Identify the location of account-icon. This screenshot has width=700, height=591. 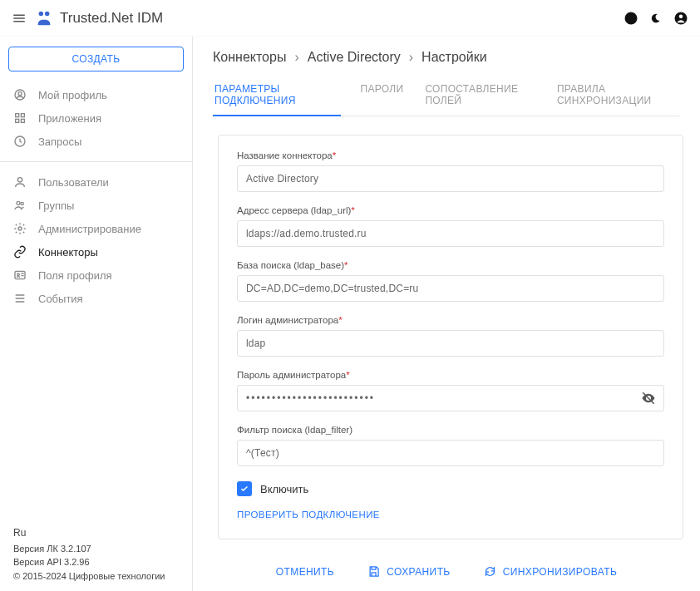
(681, 18).